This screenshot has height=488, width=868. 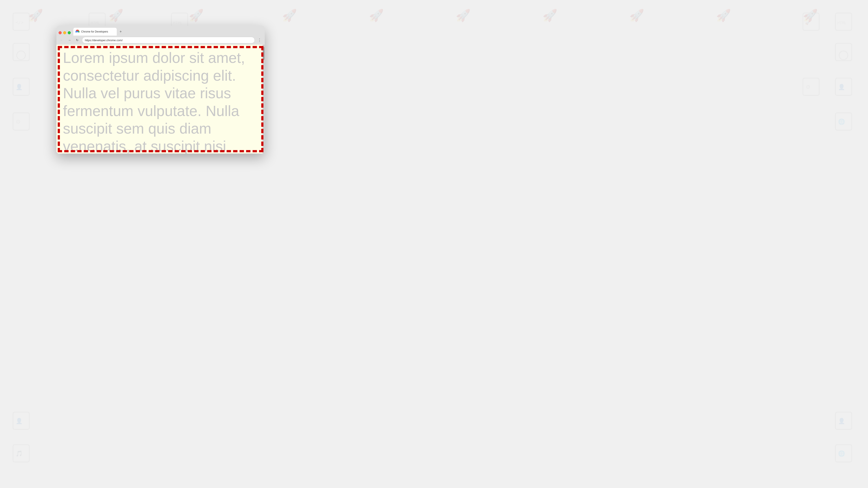 I want to click on minimize-button, so click(x=65, y=33).